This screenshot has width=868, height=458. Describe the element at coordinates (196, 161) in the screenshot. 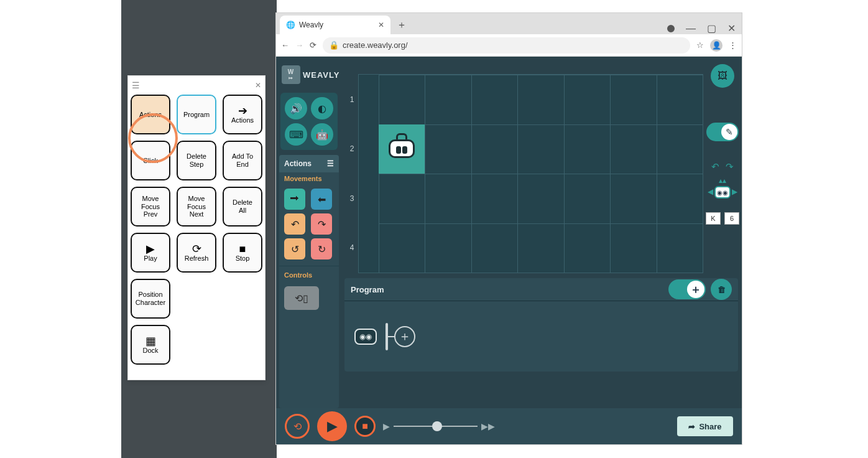

I see `label: Delete Step` at that location.